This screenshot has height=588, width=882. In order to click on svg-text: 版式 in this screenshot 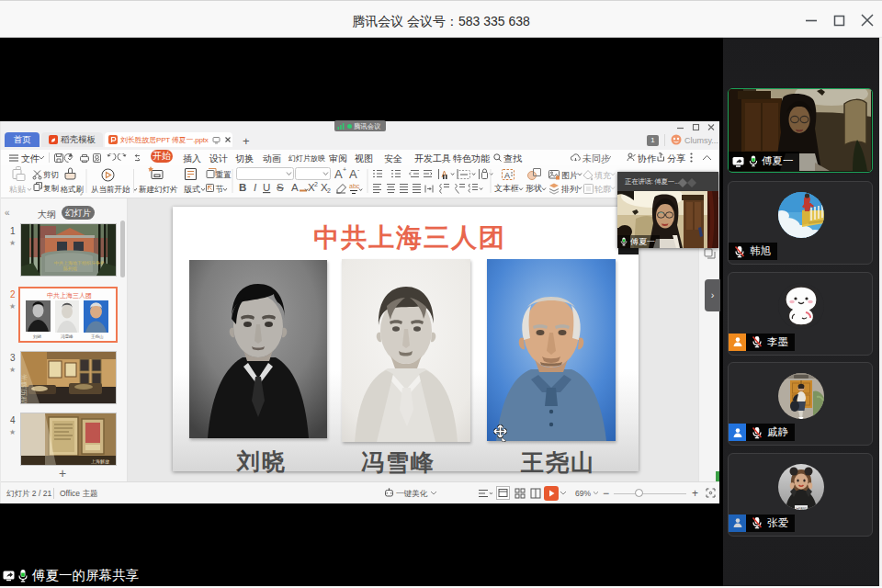, I will do `click(192, 189)`.